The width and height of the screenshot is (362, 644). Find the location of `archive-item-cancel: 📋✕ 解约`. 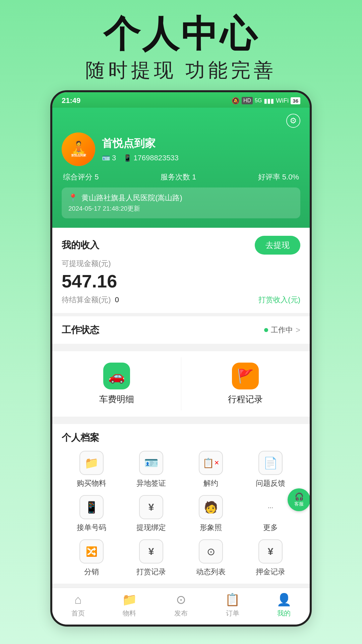

archive-item-cancel: 📋✕ 解约 is located at coordinates (211, 470).